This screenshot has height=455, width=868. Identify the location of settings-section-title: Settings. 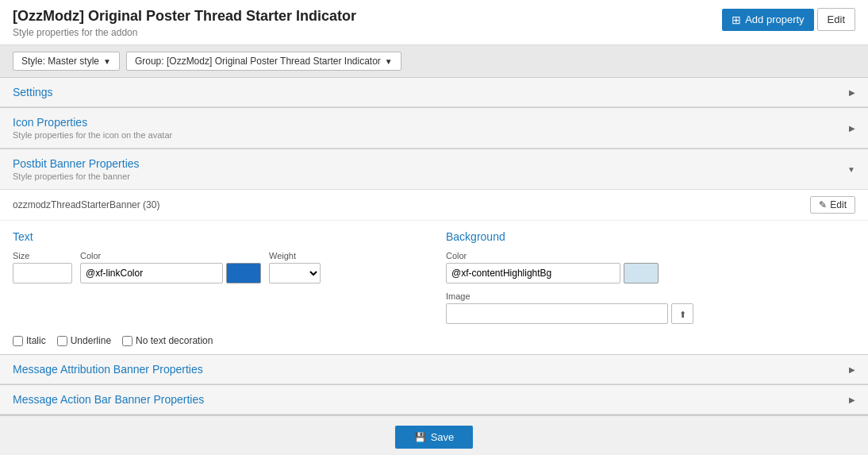
(33, 92).